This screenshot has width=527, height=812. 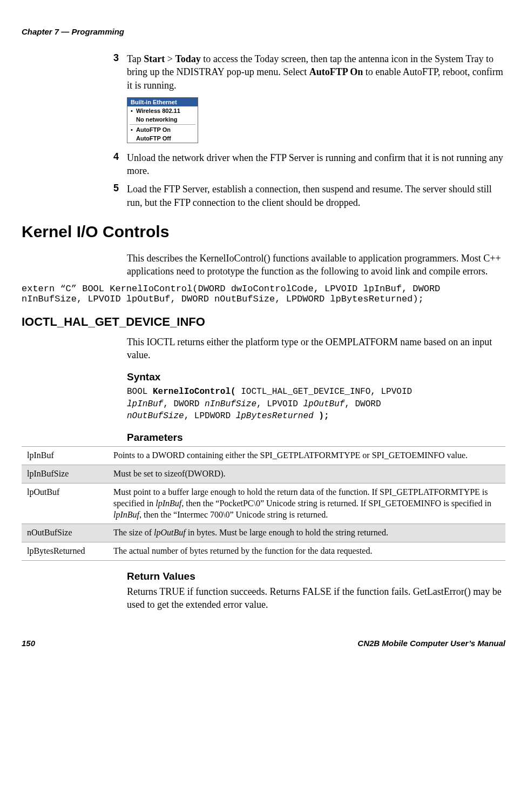 I want to click on step-number: 5, so click(x=120, y=196).